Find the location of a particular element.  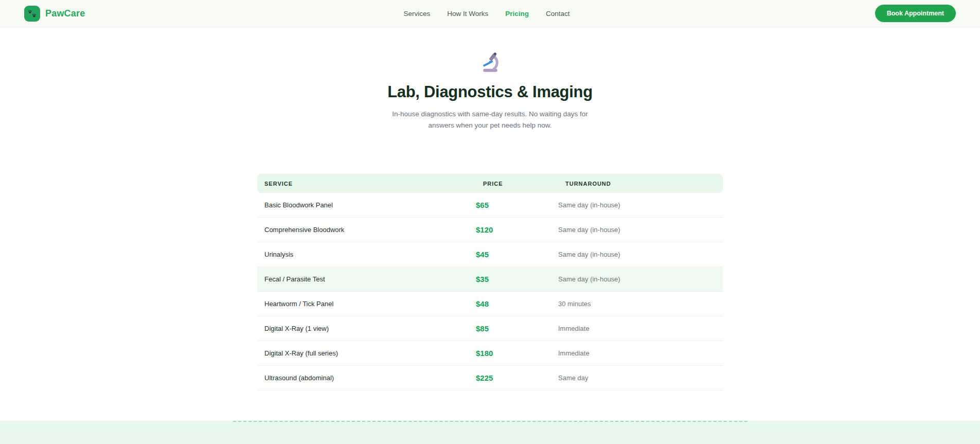

service-price: $180 is located at coordinates (517, 353).